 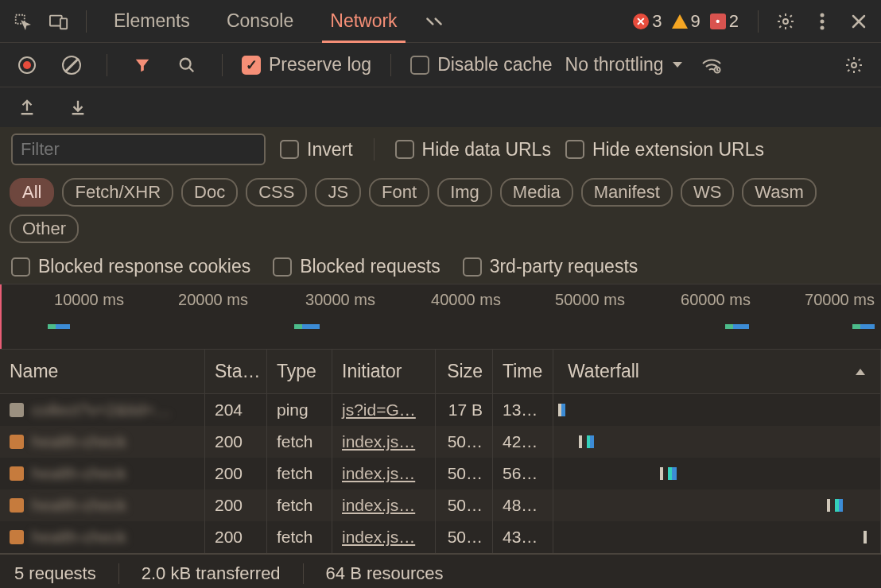 What do you see at coordinates (724, 21) in the screenshot?
I see `issue-count: • 2` at bounding box center [724, 21].